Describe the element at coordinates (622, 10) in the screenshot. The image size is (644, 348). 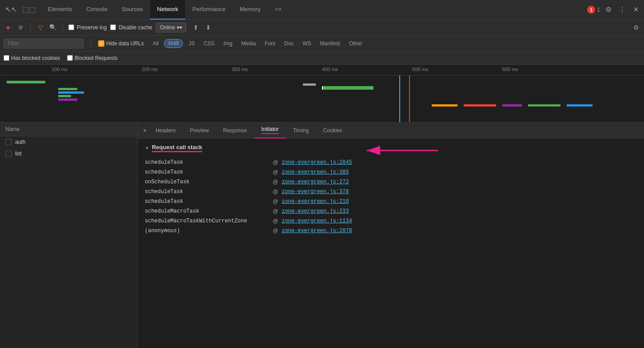
I see `more-options-icon: ⋮` at that location.